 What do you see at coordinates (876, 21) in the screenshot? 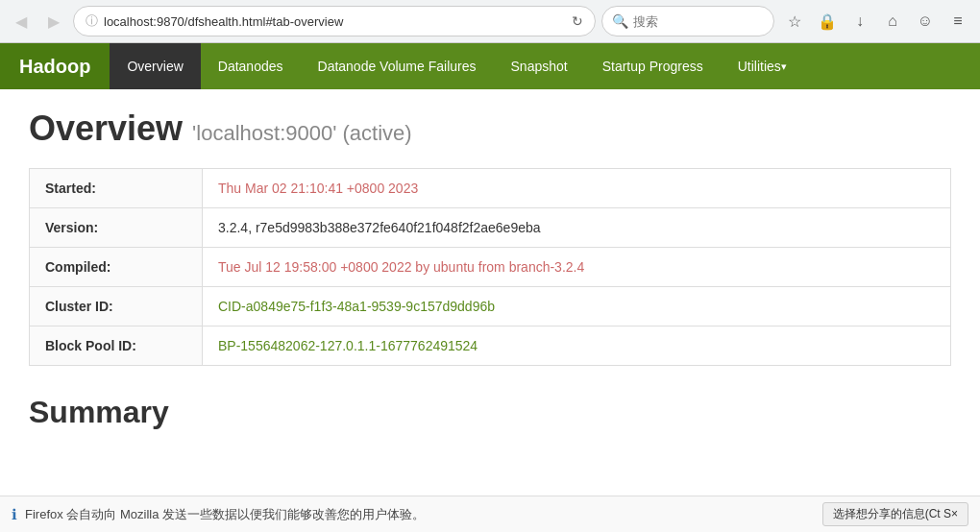
I see `toolbar-icons: ☆ 🔒 ↓ ⌂ ☺ ≡` at bounding box center [876, 21].